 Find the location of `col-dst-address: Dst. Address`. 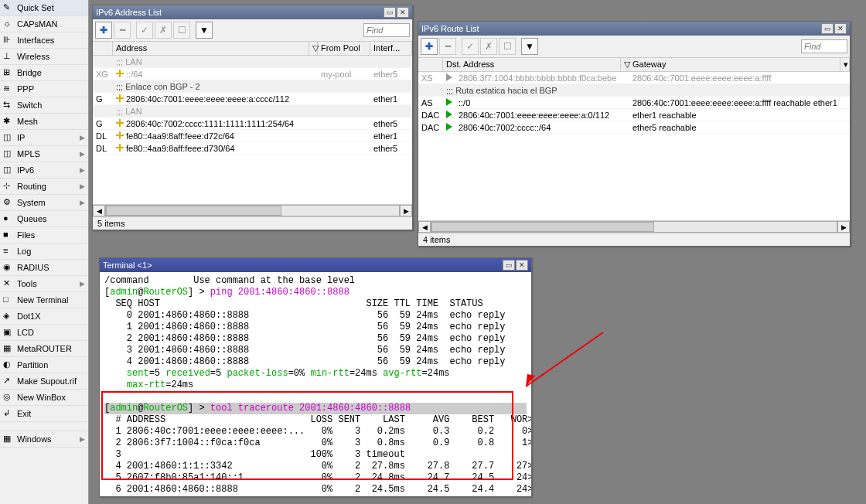

col-dst-address: Dst. Address is located at coordinates (532, 65).